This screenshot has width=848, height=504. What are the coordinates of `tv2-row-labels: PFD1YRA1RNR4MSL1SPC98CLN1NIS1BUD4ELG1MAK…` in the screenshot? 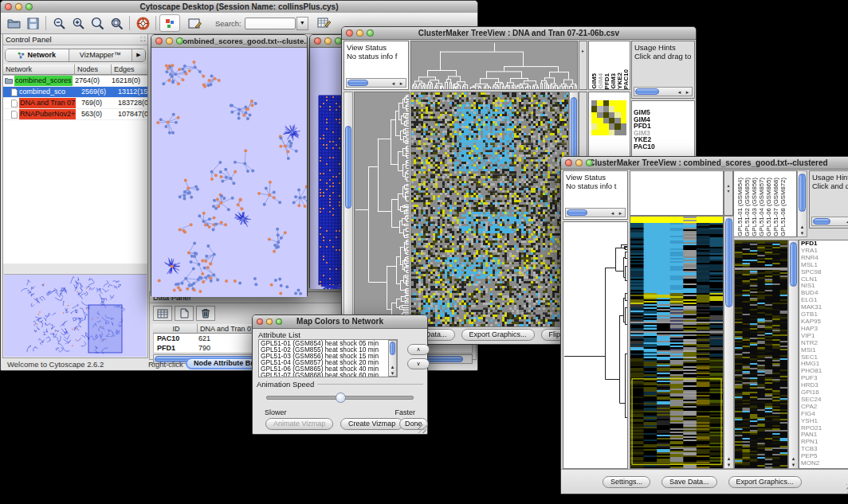 It's located at (823, 354).